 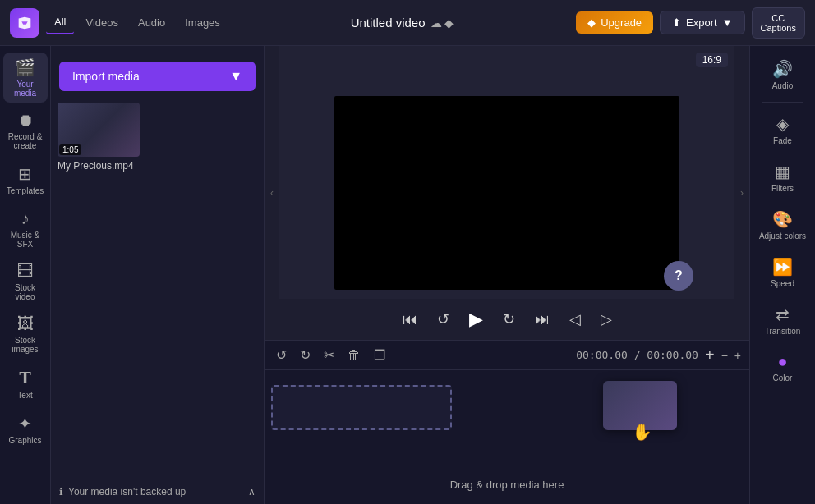 What do you see at coordinates (329, 355) in the screenshot?
I see `cut-button: ✂` at bounding box center [329, 355].